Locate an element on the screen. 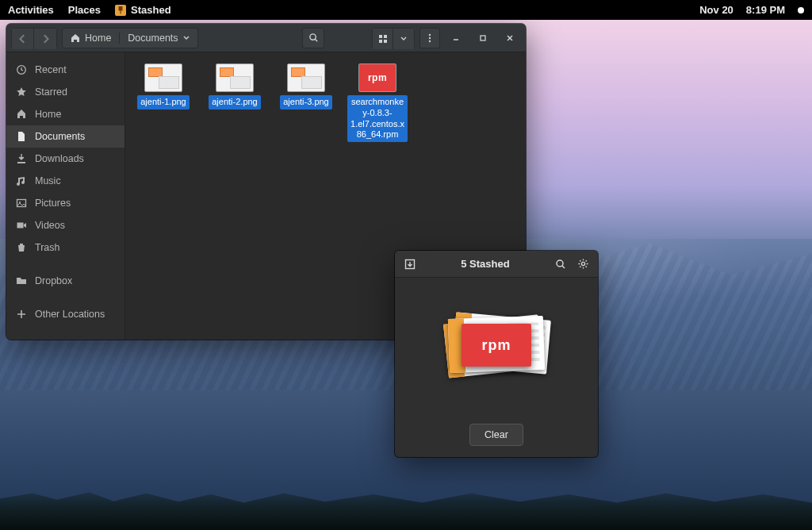 Image resolution: width=812 pixels, height=530 pixels. document-icon is located at coordinates (21, 136).